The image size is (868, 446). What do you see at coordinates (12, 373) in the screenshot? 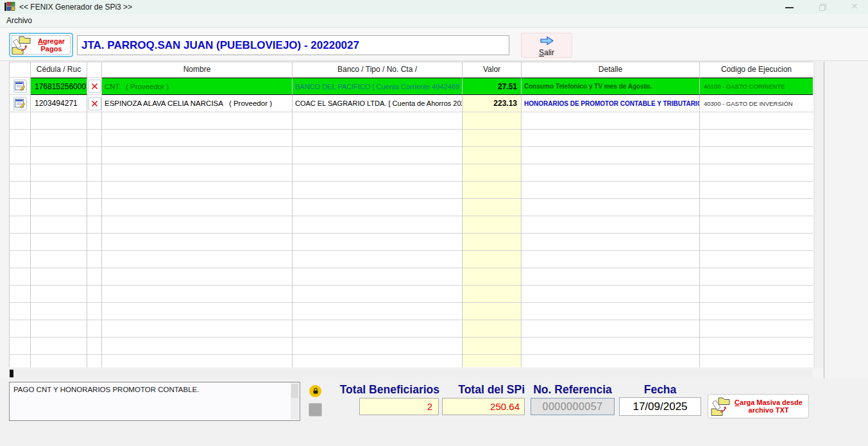
I see `scrollbar-thumb` at bounding box center [12, 373].